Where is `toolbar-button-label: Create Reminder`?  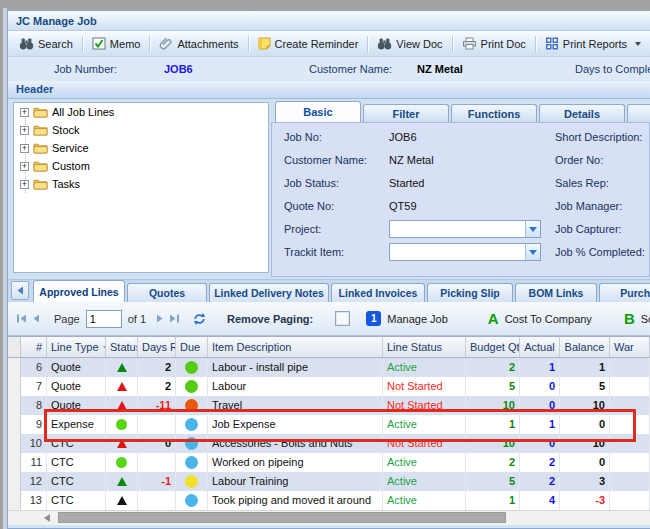 toolbar-button-label: Create Reminder is located at coordinates (317, 44).